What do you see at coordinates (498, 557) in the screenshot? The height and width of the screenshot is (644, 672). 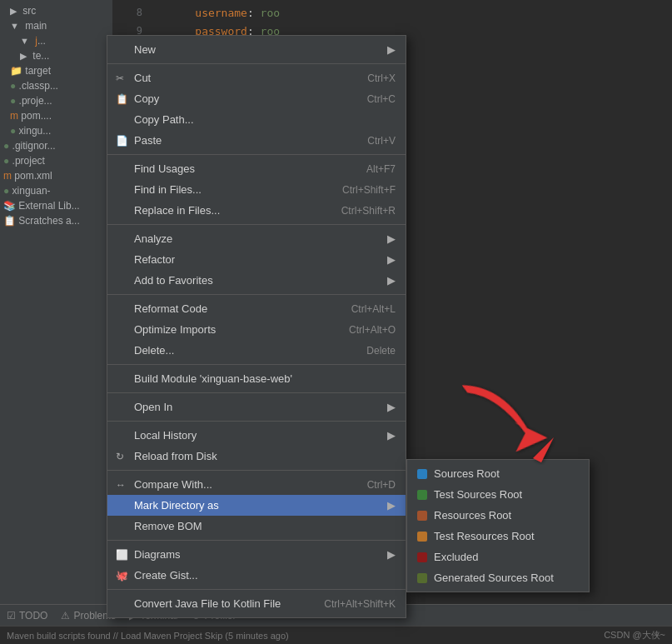 I see `submenu-excluded: Excluded` at bounding box center [498, 557].